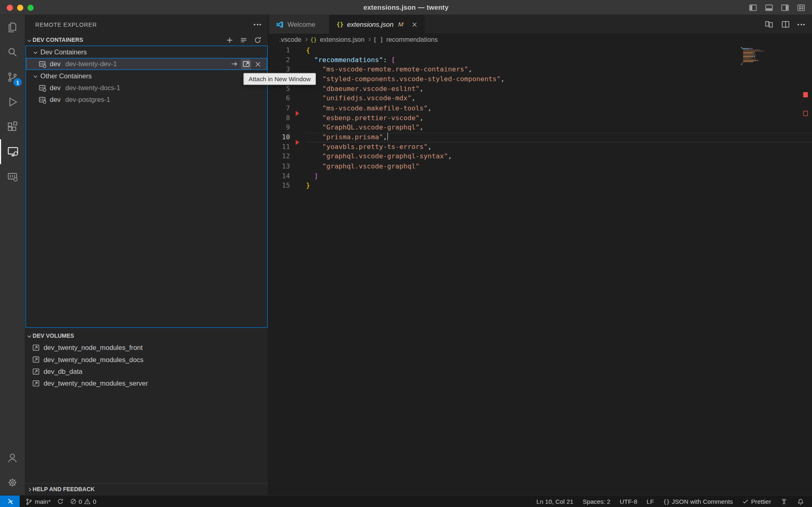  What do you see at coordinates (280, 186) in the screenshot?
I see `line-number: 15` at bounding box center [280, 186].